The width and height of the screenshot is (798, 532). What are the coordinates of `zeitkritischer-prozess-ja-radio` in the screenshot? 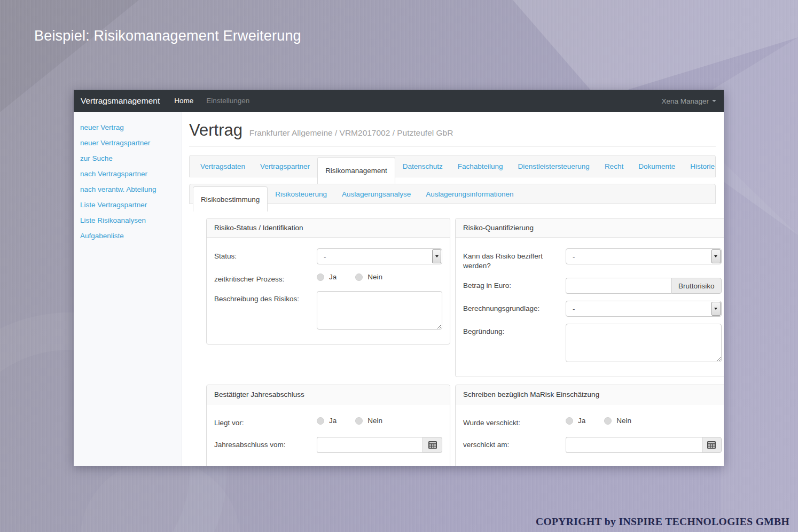 It's located at (320, 277).